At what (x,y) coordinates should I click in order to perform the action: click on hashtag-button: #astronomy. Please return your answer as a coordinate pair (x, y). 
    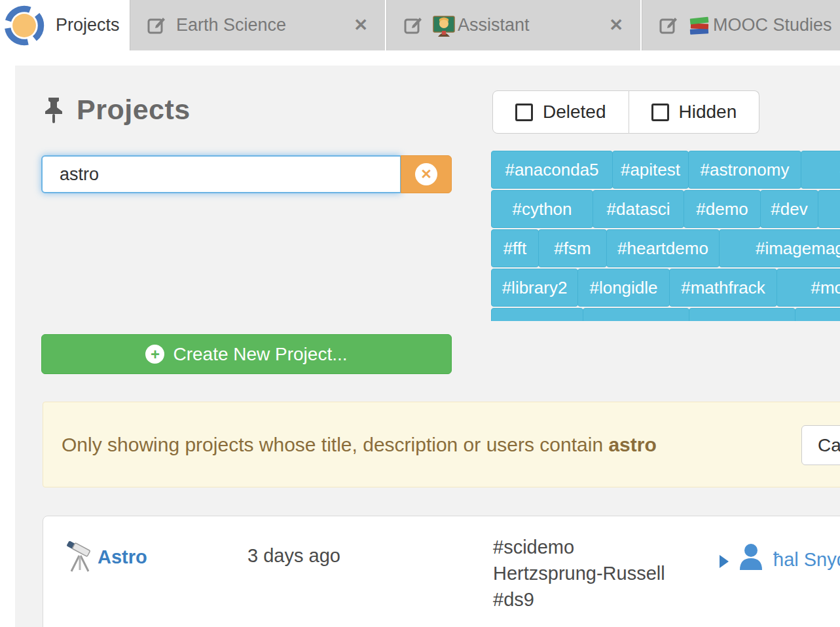
    Looking at the image, I should click on (745, 170).